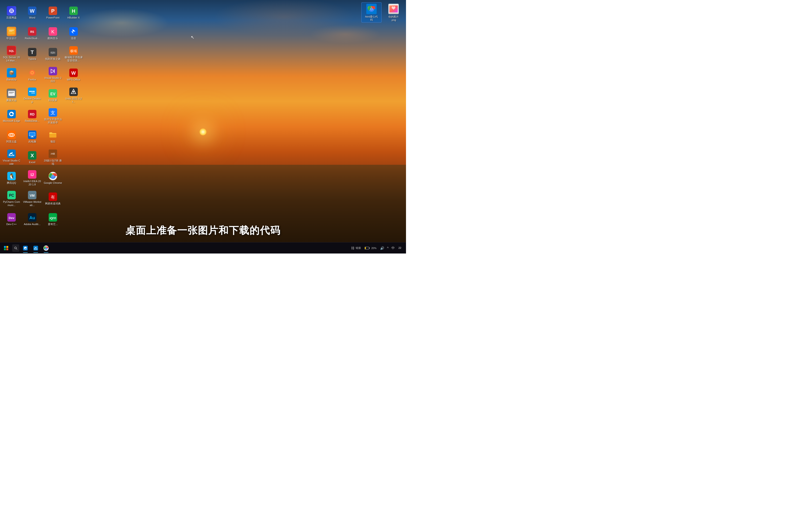 This screenshot has height=507, width=812. I want to click on desktop-icon-pycharm: PC PyCharm Communi..., so click(11, 199).